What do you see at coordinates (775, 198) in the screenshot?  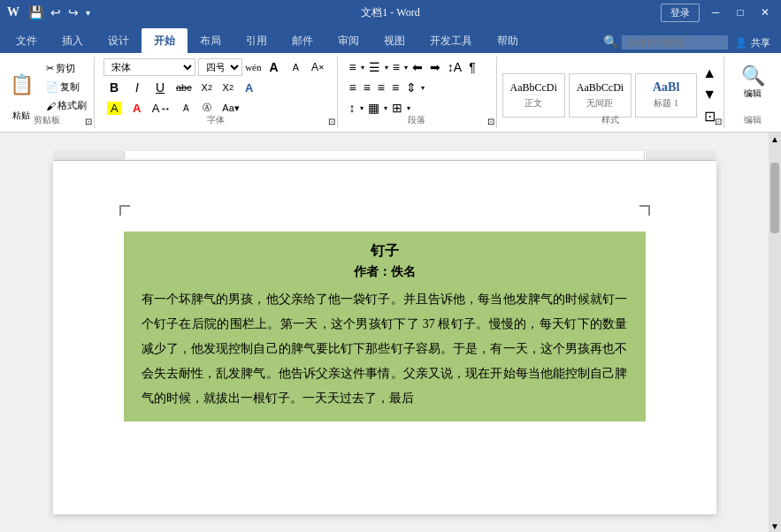 I see `scrollbar-thumb` at bounding box center [775, 198].